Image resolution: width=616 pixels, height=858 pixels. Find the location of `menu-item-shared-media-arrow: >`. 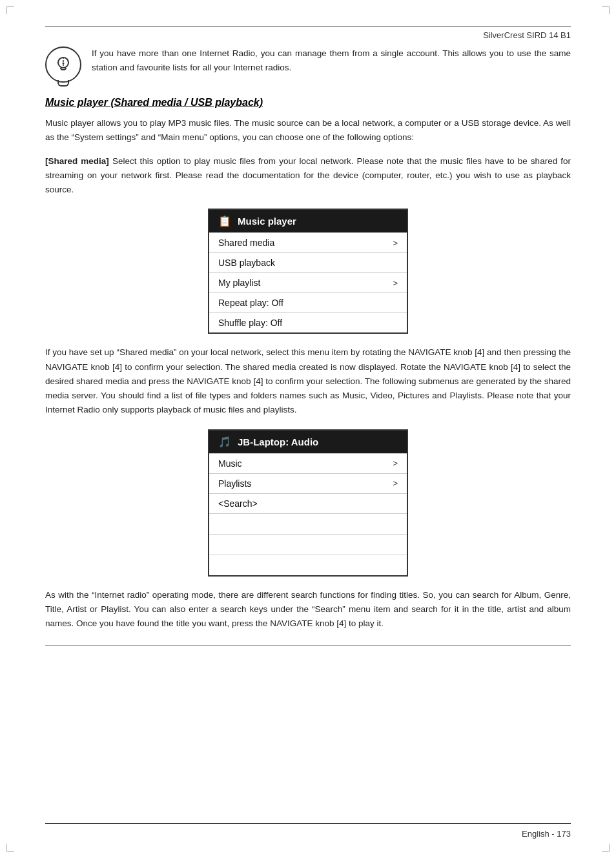

menu-item-shared-media-arrow: > is located at coordinates (395, 243).